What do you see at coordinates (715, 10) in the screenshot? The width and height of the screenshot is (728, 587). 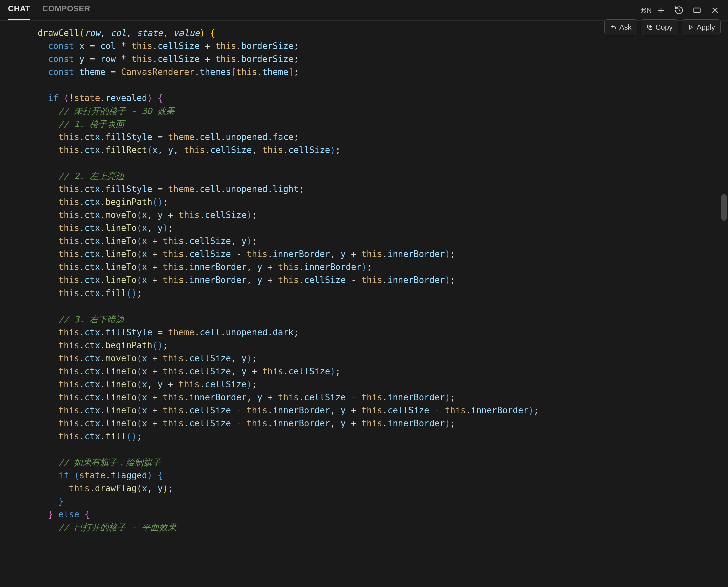 I see `close-icon` at bounding box center [715, 10].